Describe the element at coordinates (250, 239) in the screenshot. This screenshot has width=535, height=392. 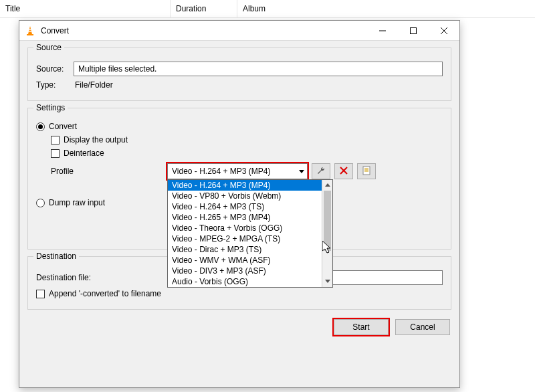
I see `profile-option: Video - MPEG-2 + MPGA (TS)` at that location.